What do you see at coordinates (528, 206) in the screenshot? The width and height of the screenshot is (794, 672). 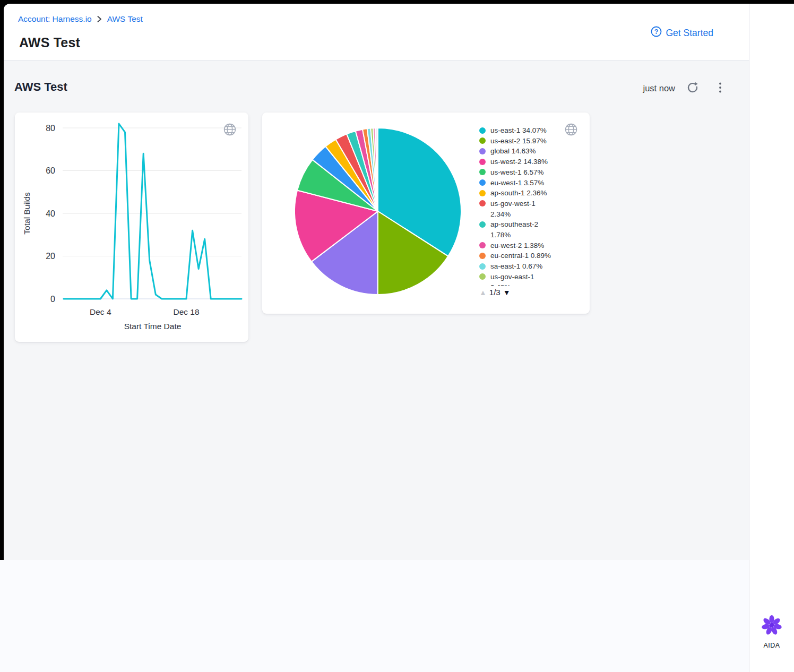 I see `pie-legend-list: us-east-1 34.07%us-east-2 15.97%global 1…` at bounding box center [528, 206].